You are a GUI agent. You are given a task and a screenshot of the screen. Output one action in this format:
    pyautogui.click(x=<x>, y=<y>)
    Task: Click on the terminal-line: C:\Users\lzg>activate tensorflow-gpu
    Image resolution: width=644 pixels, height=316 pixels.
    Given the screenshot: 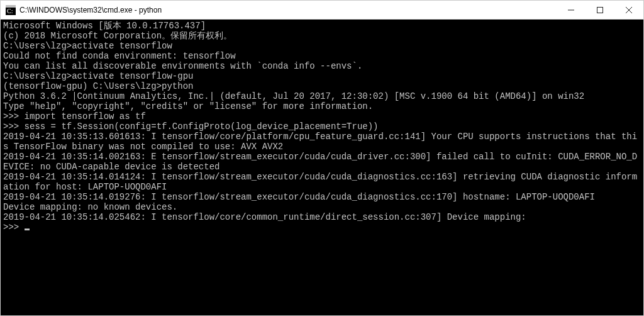 What is the action you would take?
    pyautogui.click(x=322, y=76)
    